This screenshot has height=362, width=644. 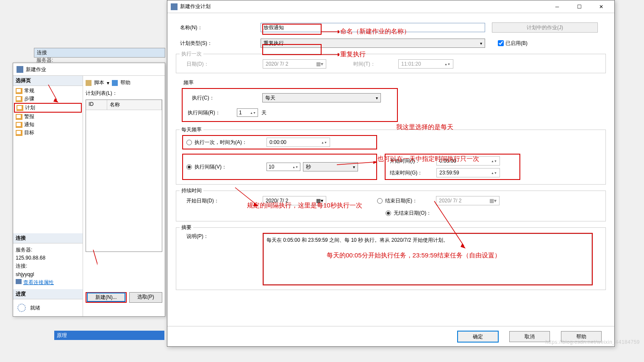 I want to click on once-date-input: 2020/ 7/ 2▦▾, so click(x=294, y=64).